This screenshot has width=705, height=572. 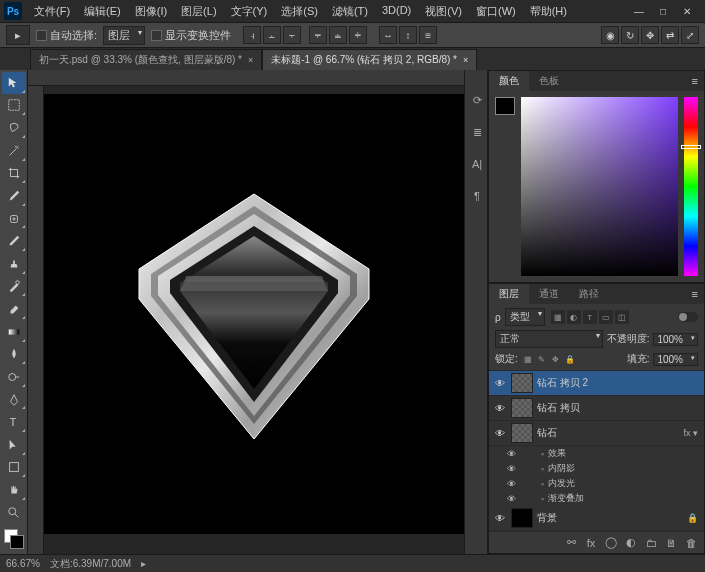 What do you see at coordinates (574, 317) in the screenshot?
I see `filter-adjust-icon: ◐` at bounding box center [574, 317].